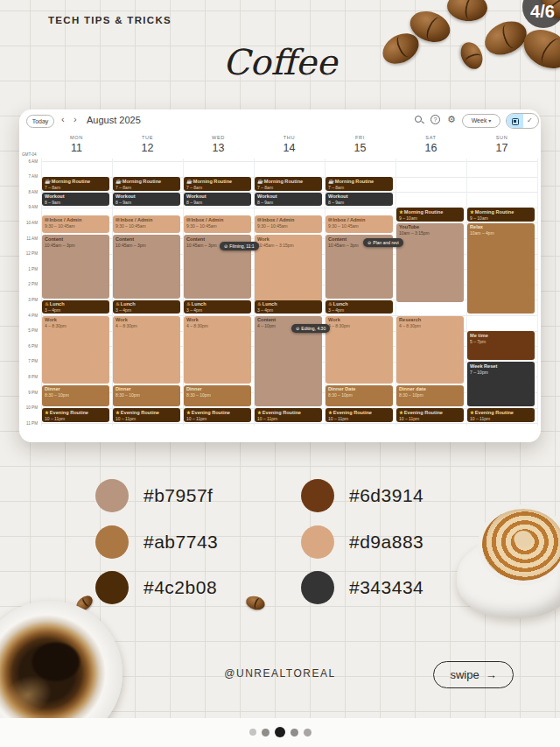 Image resolution: width=560 pixels, height=747 pixels. Describe the element at coordinates (219, 144) in the screenshot. I see `day-header-wed: WED13` at that location.